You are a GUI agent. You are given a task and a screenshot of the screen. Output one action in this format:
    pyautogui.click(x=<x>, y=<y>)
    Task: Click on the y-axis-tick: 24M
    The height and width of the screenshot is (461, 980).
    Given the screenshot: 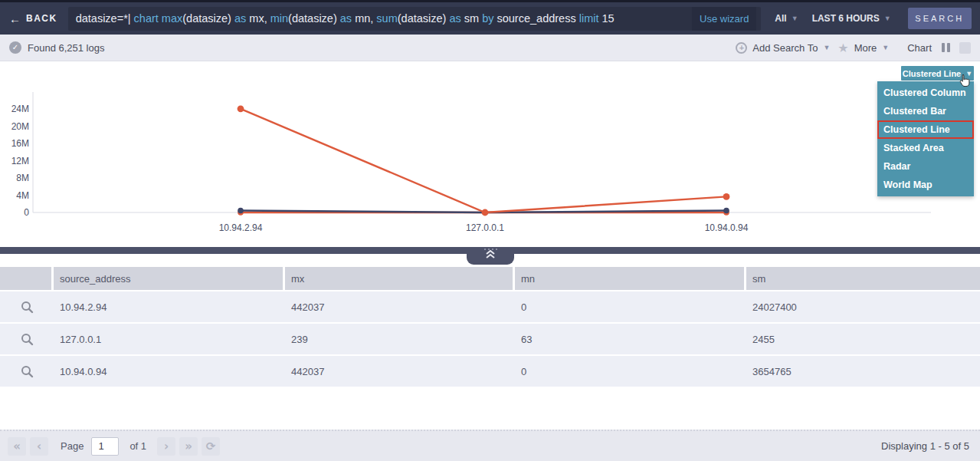 What is the action you would take?
    pyautogui.click(x=15, y=109)
    